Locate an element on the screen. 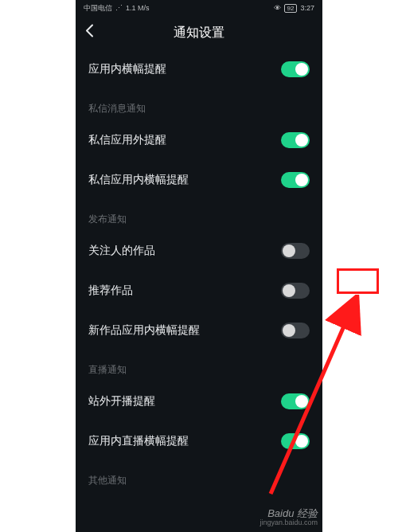 This screenshot has height=532, width=398. annotation-highlight is located at coordinates (358, 281).